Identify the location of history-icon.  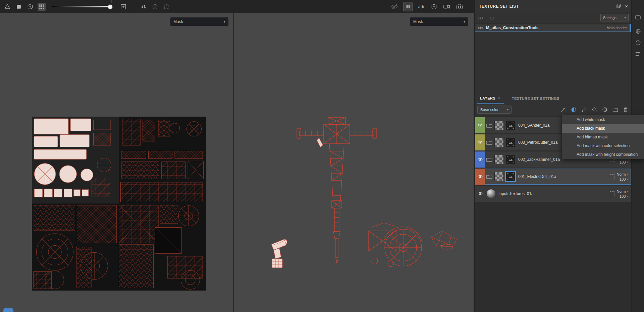
(638, 43).